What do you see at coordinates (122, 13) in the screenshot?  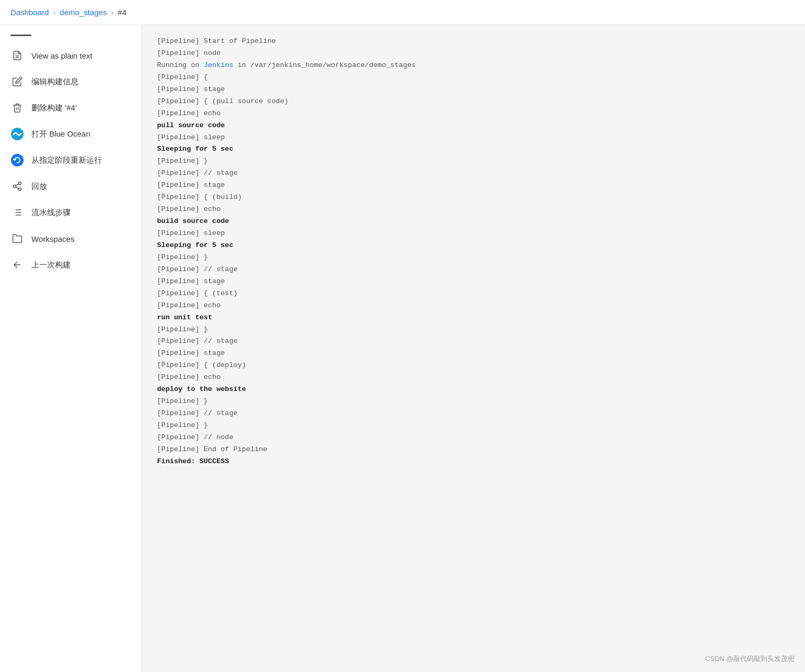 I see `breadcrumb-build-number: #4` at bounding box center [122, 13].